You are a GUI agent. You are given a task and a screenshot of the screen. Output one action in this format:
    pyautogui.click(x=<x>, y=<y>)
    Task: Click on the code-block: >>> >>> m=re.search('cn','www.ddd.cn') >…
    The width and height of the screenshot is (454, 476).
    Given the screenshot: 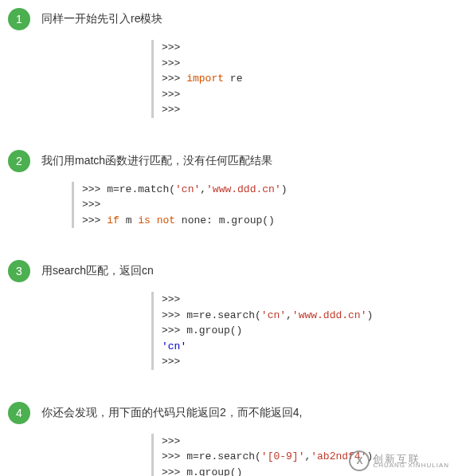 What is the action you would take?
    pyautogui.click(x=299, y=331)
    